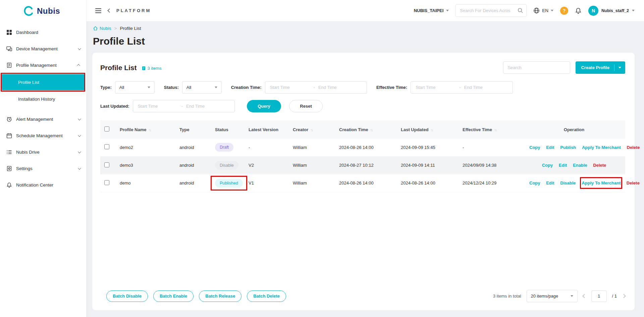 The width and height of the screenshot is (644, 317). What do you see at coordinates (462, 87) in the screenshot?
I see `effective-time-range: Start Time - End Time` at bounding box center [462, 87].